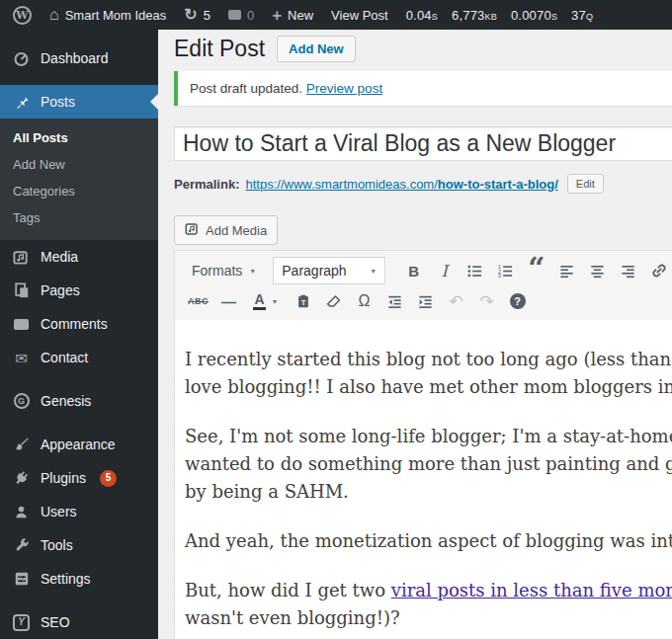 Image resolution: width=672 pixels, height=639 pixels. What do you see at coordinates (266, 301) in the screenshot?
I see `text-color-button: A ▼` at bounding box center [266, 301].